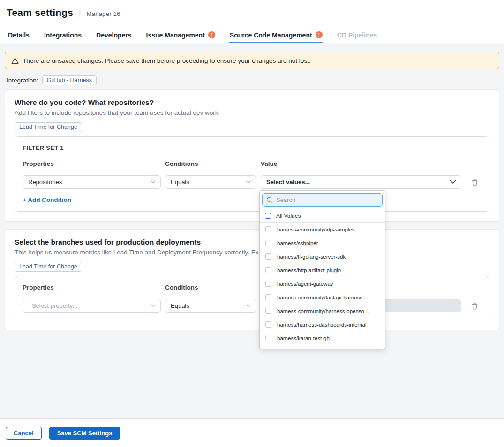 Image resolution: width=504 pixels, height=447 pixels. What do you see at coordinates (175, 35) in the screenshot?
I see `tab-label: Issue Management` at bounding box center [175, 35].